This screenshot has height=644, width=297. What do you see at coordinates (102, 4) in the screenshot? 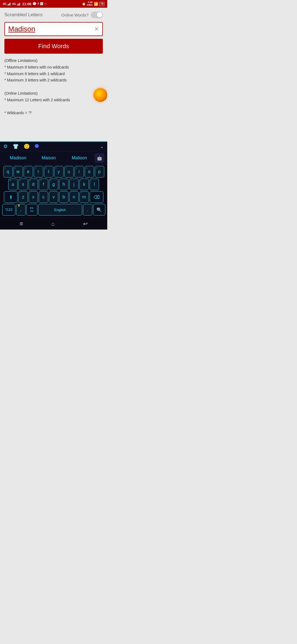
I see `battery-indicator: 79` at bounding box center [102, 4].